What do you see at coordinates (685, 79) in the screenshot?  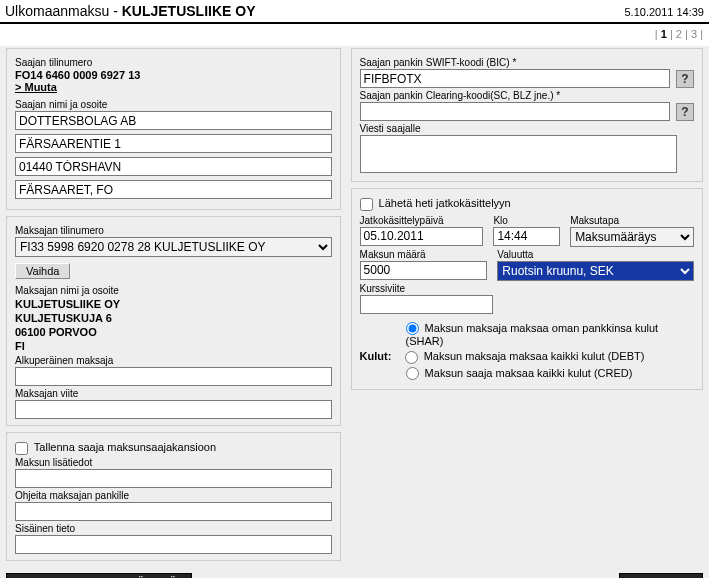 I see `swift-help-icon: ?` at bounding box center [685, 79].